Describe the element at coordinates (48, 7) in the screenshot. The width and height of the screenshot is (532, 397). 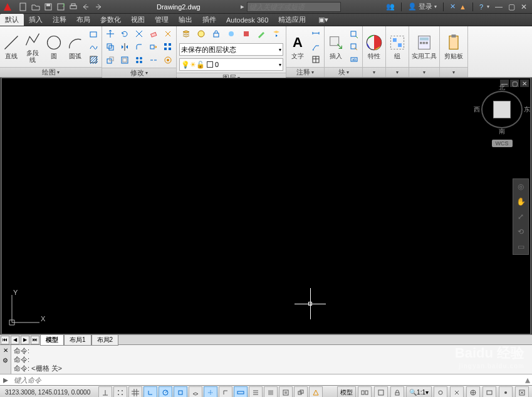
I see `save-icon` at that location.